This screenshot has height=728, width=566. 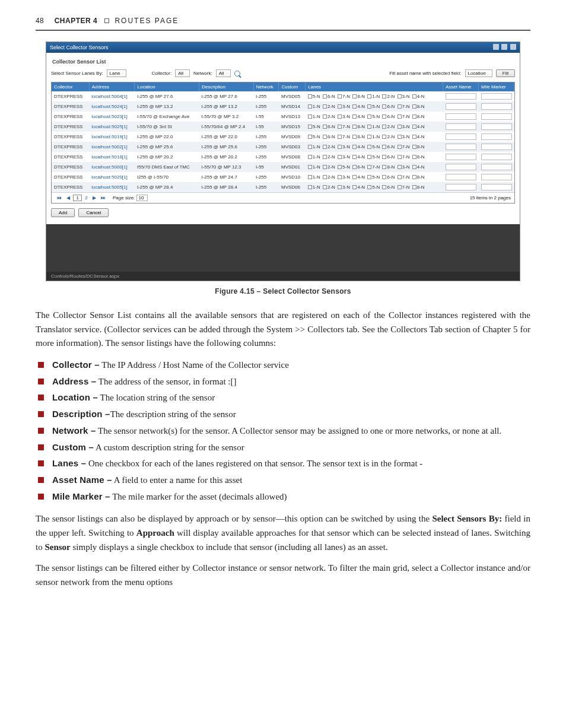 I want to click on cell-address: localhost:5019[1], so click(x=112, y=136).